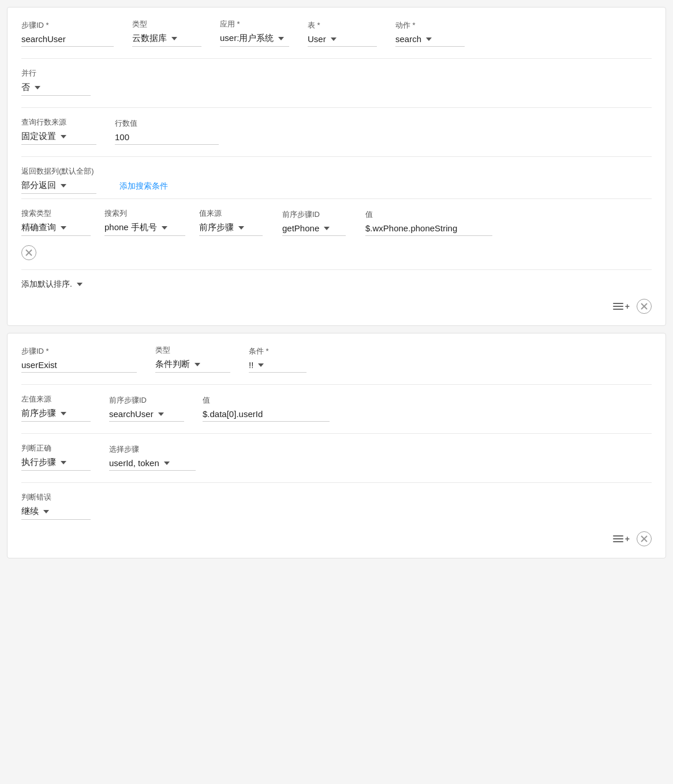  I want to click on card2-add-row-button: +, so click(621, 539).